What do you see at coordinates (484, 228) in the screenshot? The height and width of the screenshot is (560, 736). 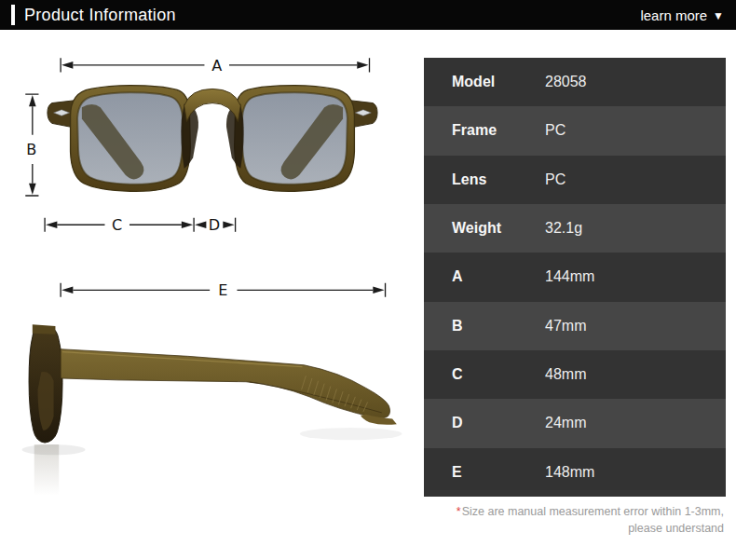 I see `spec-label: Weight` at bounding box center [484, 228].